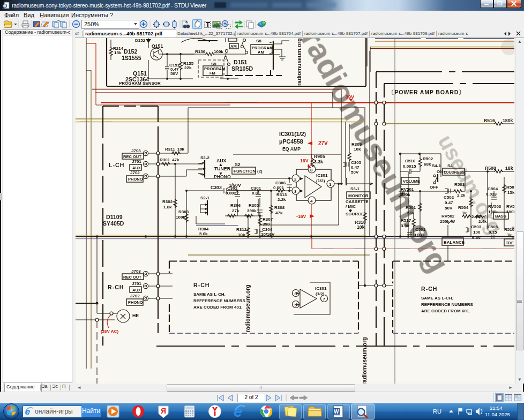 This screenshot has height=420, width=524. Describe the element at coordinates (449, 197) in the screenshot. I see `svg-text: C502` at that location.